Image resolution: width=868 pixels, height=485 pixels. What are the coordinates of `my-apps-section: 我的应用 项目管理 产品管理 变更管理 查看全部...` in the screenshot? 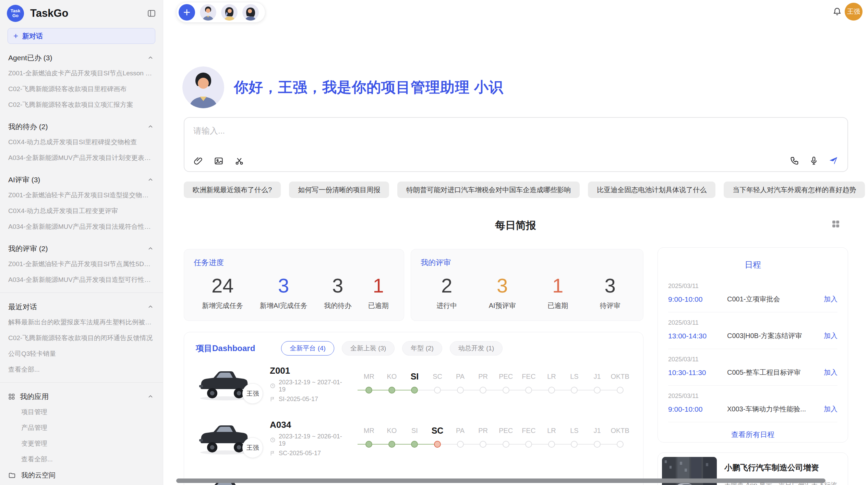 It's located at (82, 425).